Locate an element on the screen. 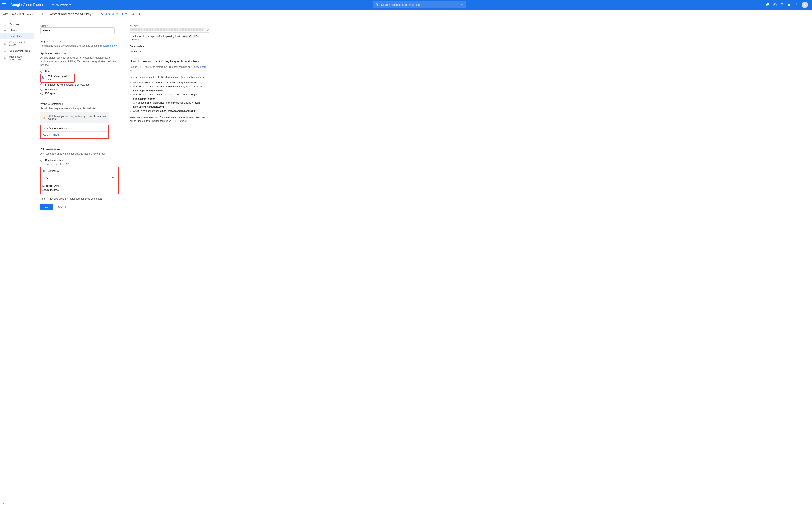 This screenshot has height=507, width=812. sidebar-item-agreements: Page usage agreements is located at coordinates (17, 58).